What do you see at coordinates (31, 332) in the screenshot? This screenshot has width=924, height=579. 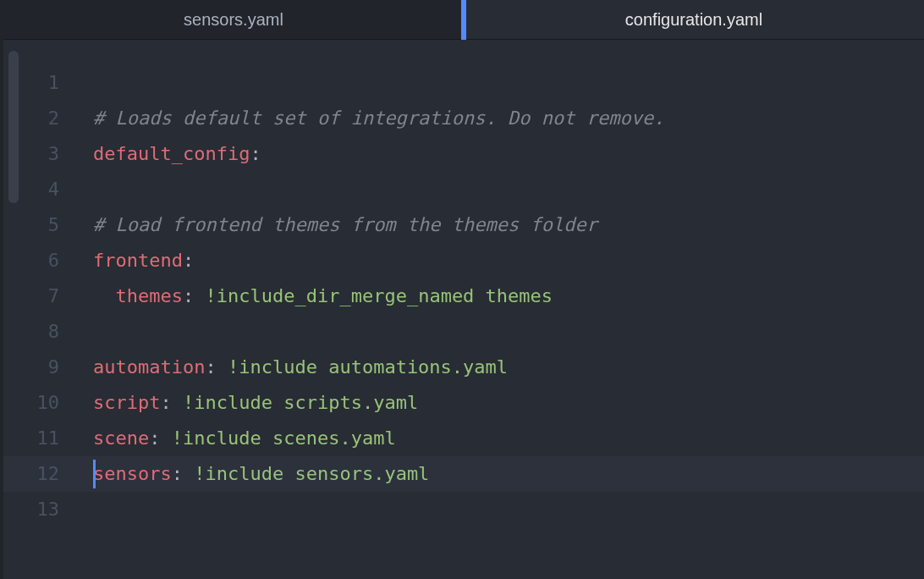 I see `line-number: 8` at bounding box center [31, 332].